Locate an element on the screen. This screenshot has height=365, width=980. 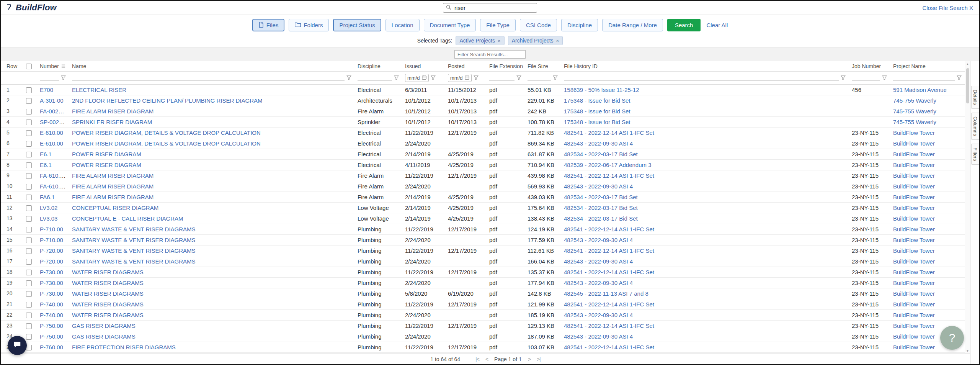
first-page-button: |< is located at coordinates (477, 359).